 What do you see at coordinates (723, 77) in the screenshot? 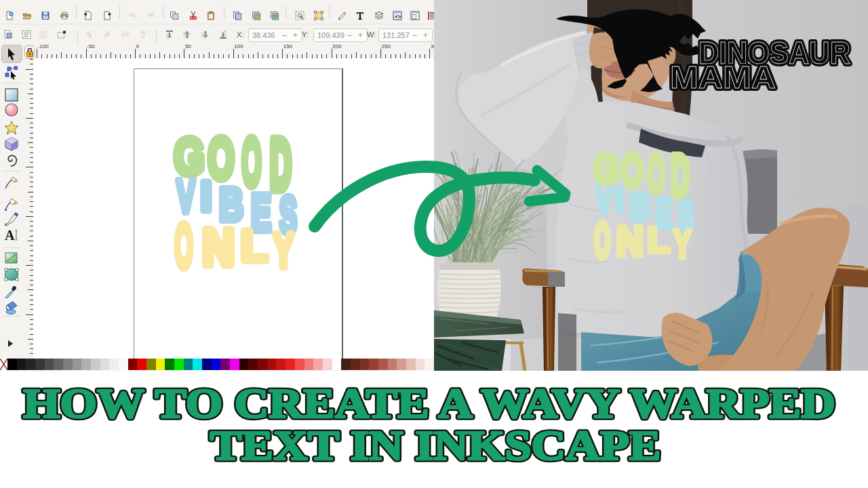
I see `svg-text: MAMA` at bounding box center [723, 77].